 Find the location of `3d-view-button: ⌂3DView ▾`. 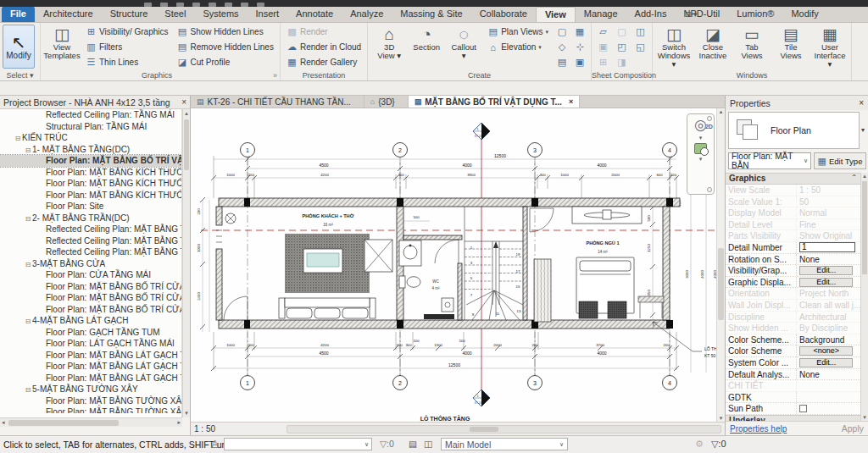

3d-view-button: ⌂3DView ▾ is located at coordinates (389, 47).